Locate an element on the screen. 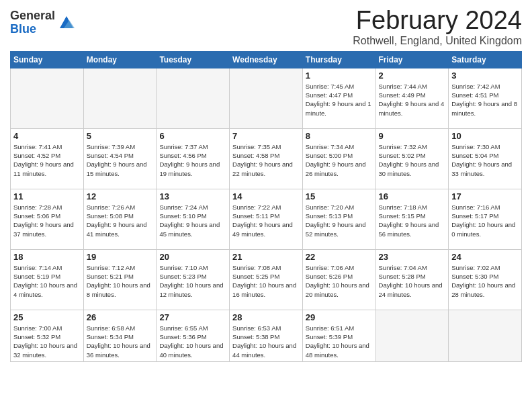 This screenshot has width=532, height=411. calendar-cell: 21Sunrise: 7:08 AM Sunset: 5:25 PM Dayli… is located at coordinates (266, 279).